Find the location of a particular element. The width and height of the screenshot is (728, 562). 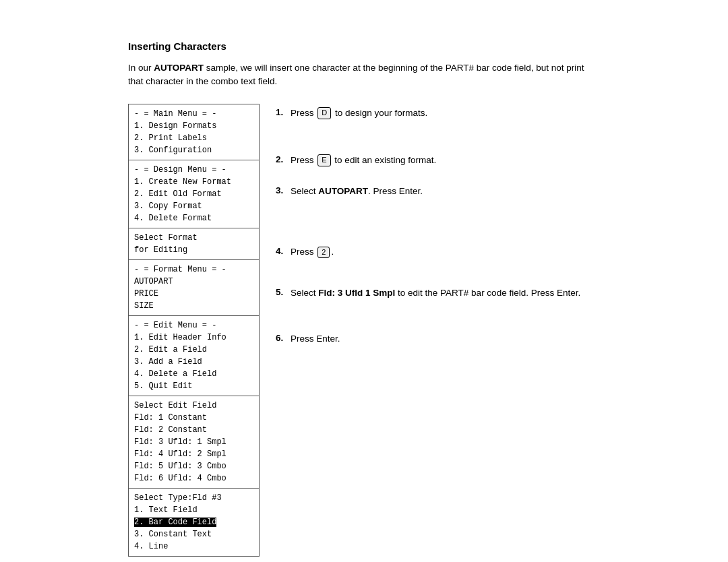

select-type-item-3: 3. Constant Text is located at coordinates (194, 534).